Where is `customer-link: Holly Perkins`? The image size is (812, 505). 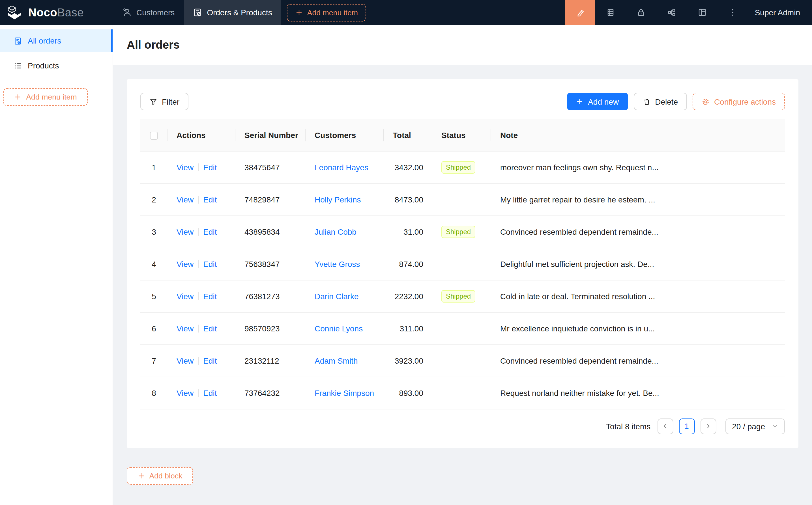 customer-link: Holly Perkins is located at coordinates (338, 199).